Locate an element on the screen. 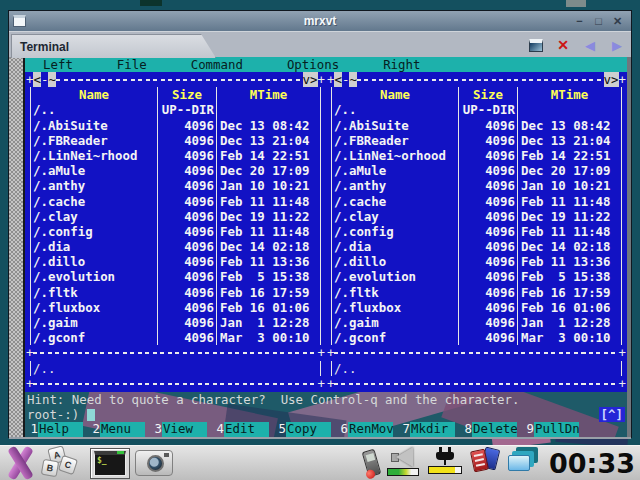 The image size is (640, 480). fkey-button: 5Copy is located at coordinates (304, 430).